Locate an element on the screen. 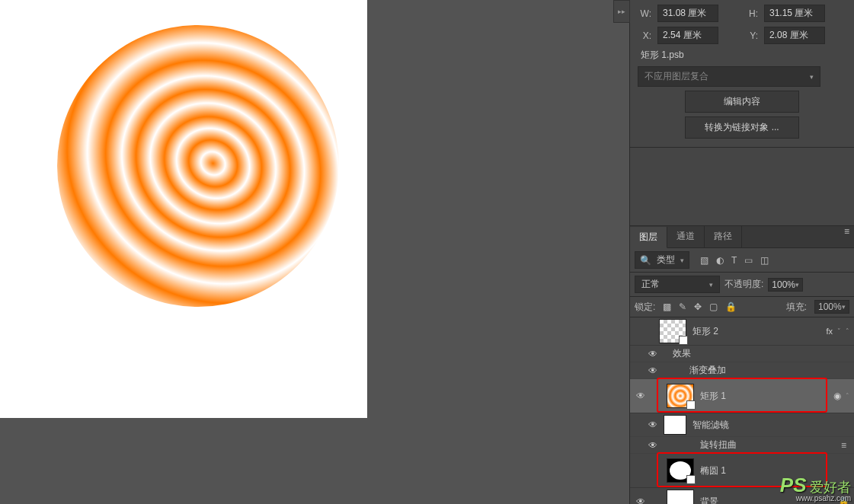  blend-mode-select: 正常 ▾ is located at coordinates (677, 285).